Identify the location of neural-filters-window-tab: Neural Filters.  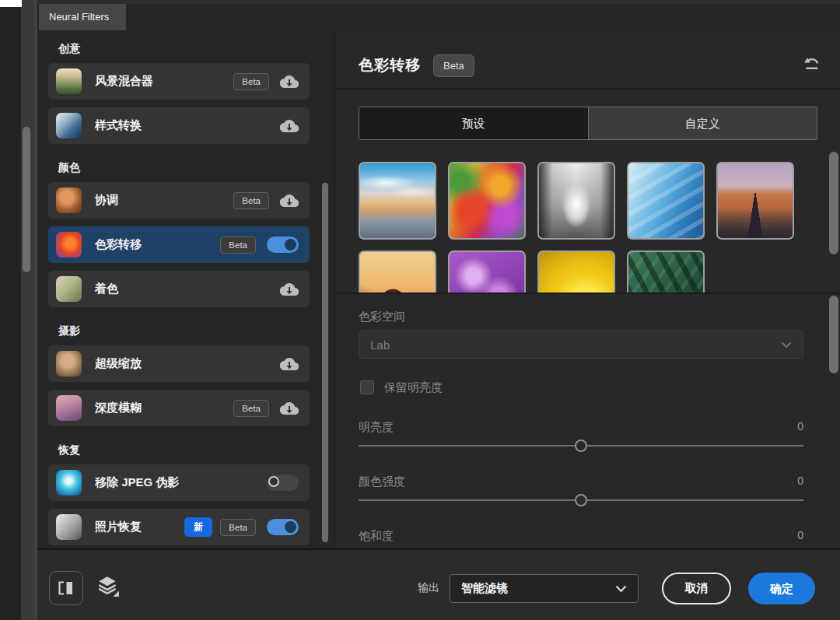
(82, 17).